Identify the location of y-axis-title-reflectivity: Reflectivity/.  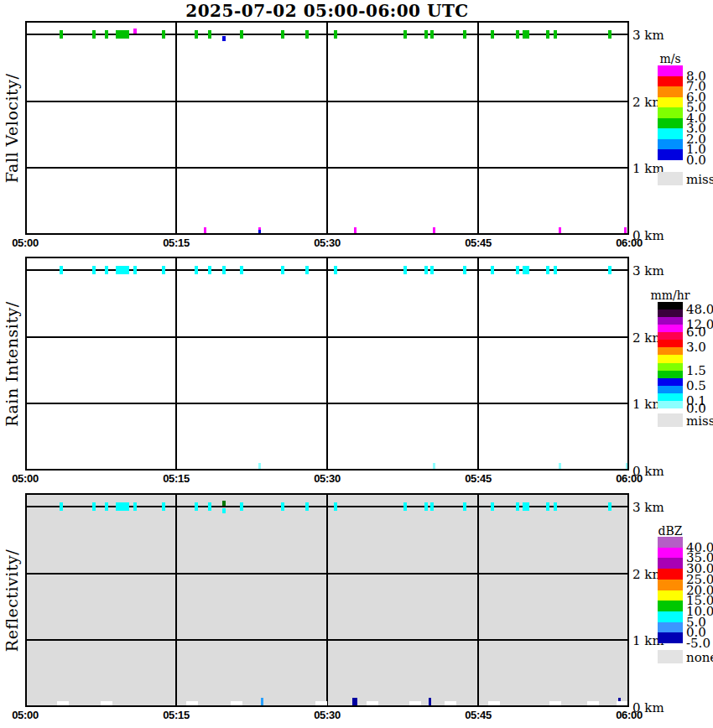
(12, 601).